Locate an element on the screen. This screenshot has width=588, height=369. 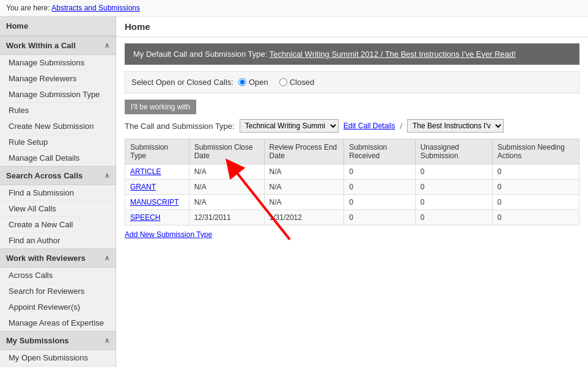
working-with-button: I'll be working with is located at coordinates (160, 107).